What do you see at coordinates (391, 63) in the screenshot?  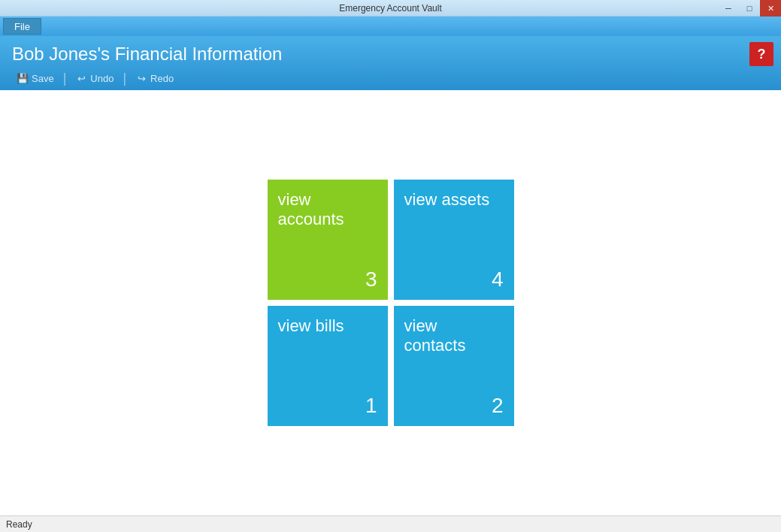 I see `header: Bob Jones's Financial Information ? 💾 Sa…` at bounding box center [391, 63].